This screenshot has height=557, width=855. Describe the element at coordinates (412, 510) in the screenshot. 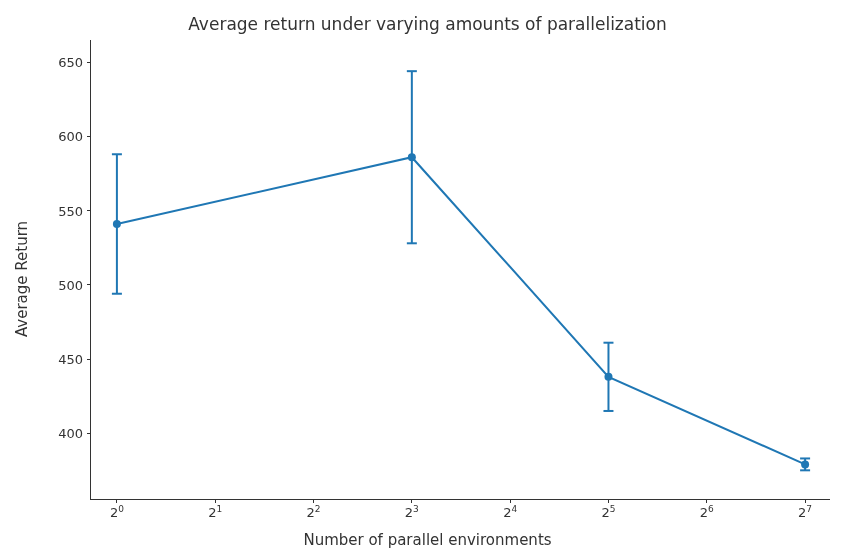

I see `x-tick-label: 23` at that location.